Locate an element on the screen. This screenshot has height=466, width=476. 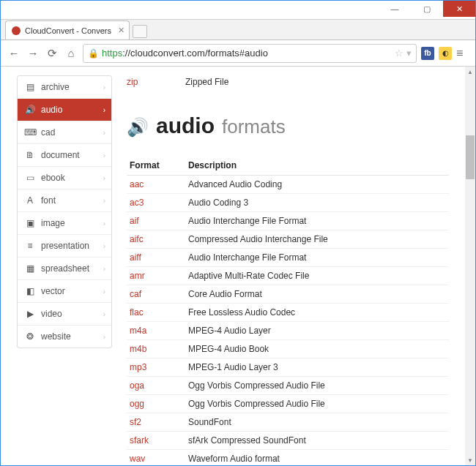
browser-tab: CloudConvert - Convers ✕ is located at coordinates (67, 30).